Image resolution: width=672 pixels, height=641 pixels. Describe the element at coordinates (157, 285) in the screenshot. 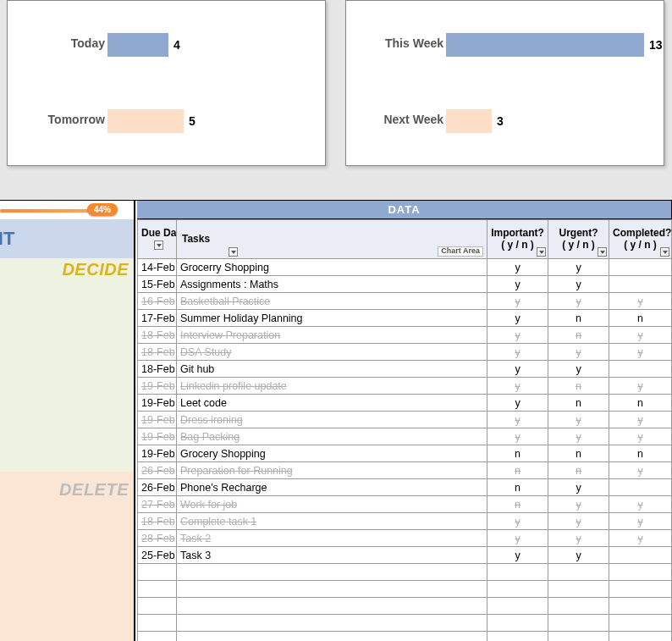

I see `cell-due-date: 15-Feb` at that location.